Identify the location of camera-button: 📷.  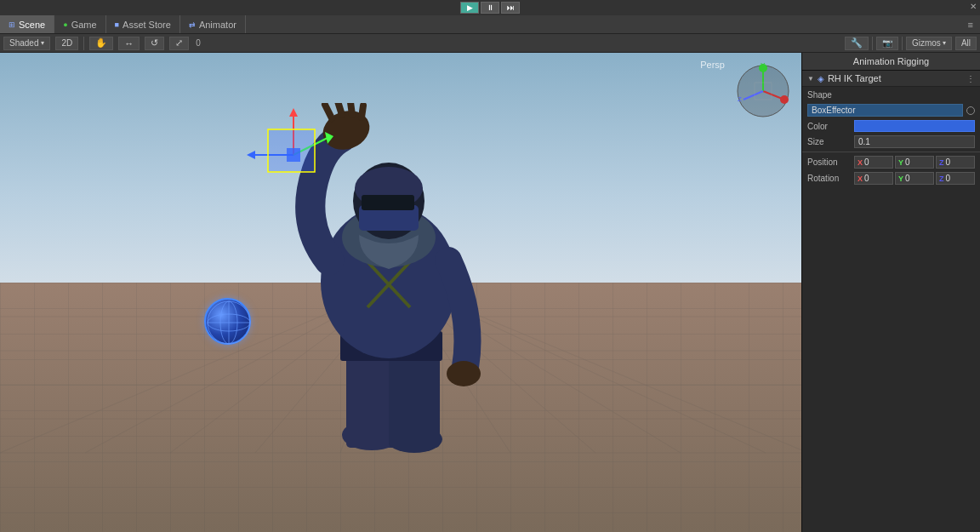
(887, 43).